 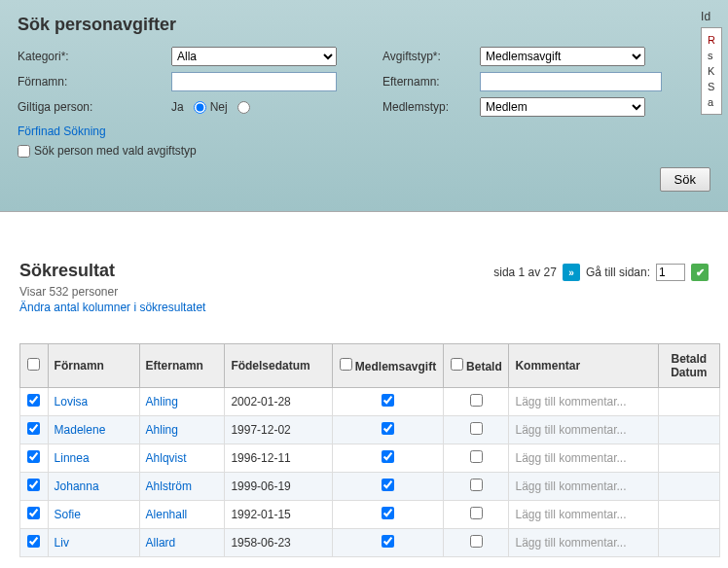 I want to click on header-betald-datum: Betald Datum, so click(x=689, y=366).